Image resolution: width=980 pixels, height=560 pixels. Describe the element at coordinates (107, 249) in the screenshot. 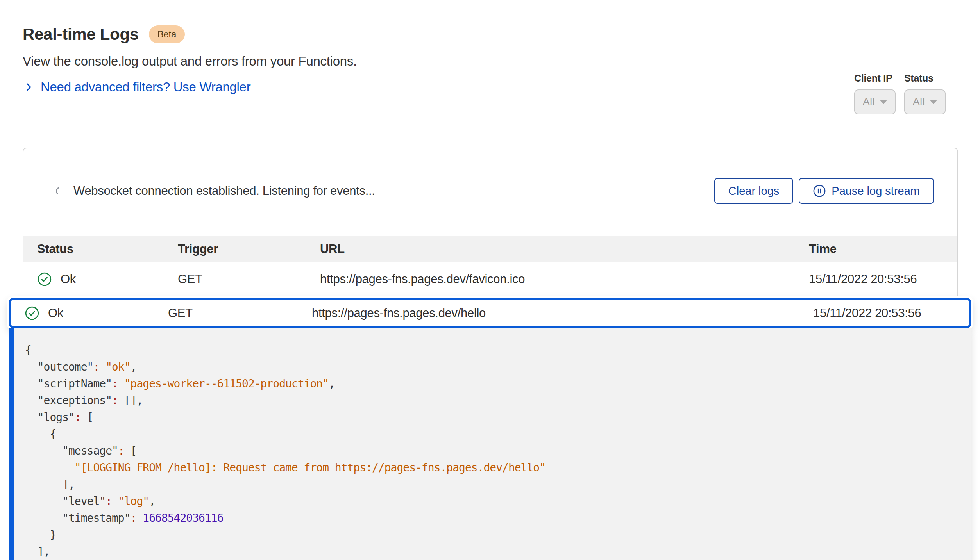

I see `column-header-status: Status` at that location.